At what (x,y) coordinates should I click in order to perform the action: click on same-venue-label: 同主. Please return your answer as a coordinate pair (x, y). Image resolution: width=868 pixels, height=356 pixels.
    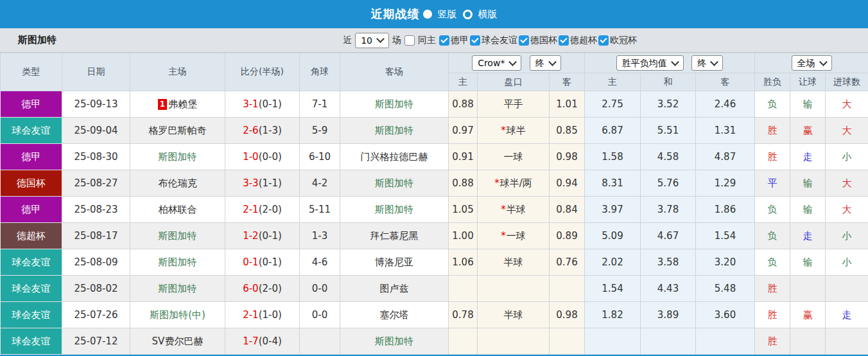
    Looking at the image, I should click on (427, 40).